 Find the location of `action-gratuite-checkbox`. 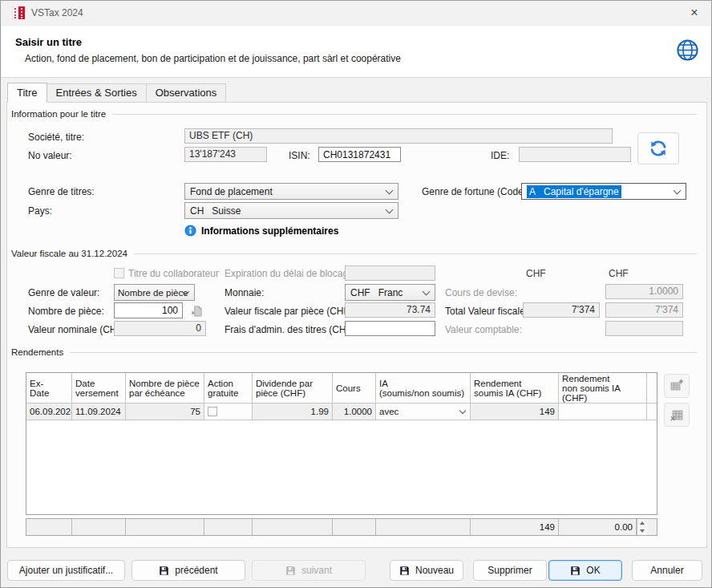

action-gratuite-checkbox is located at coordinates (212, 412).